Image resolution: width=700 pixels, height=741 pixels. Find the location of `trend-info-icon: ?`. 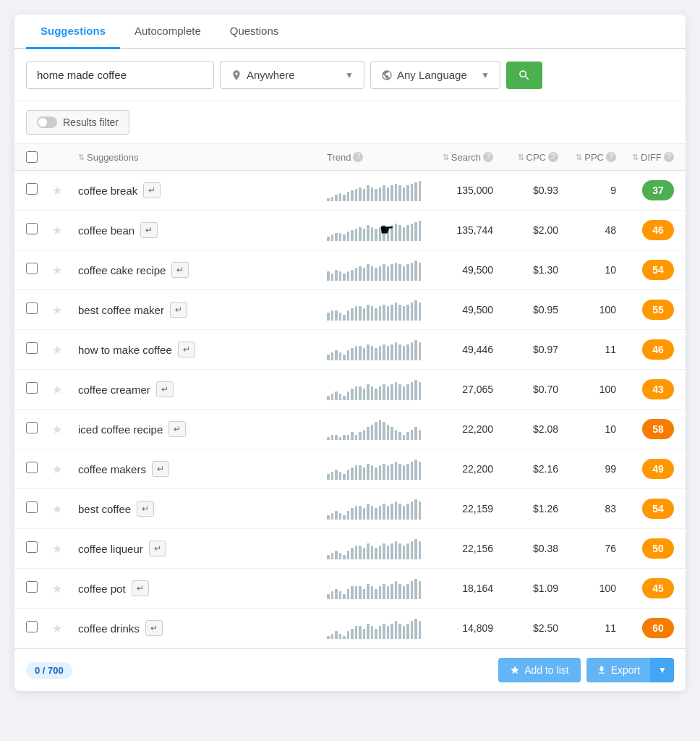

trend-info-icon: ? is located at coordinates (358, 157).